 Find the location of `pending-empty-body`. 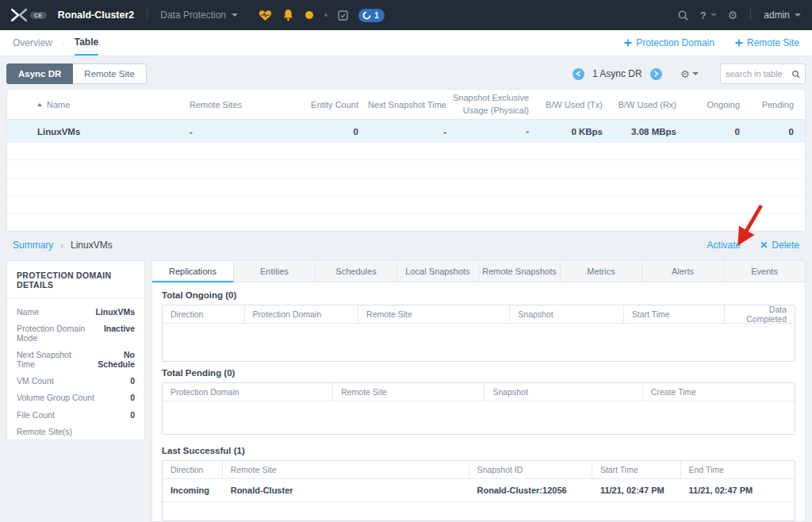

pending-empty-body is located at coordinates (479, 417).